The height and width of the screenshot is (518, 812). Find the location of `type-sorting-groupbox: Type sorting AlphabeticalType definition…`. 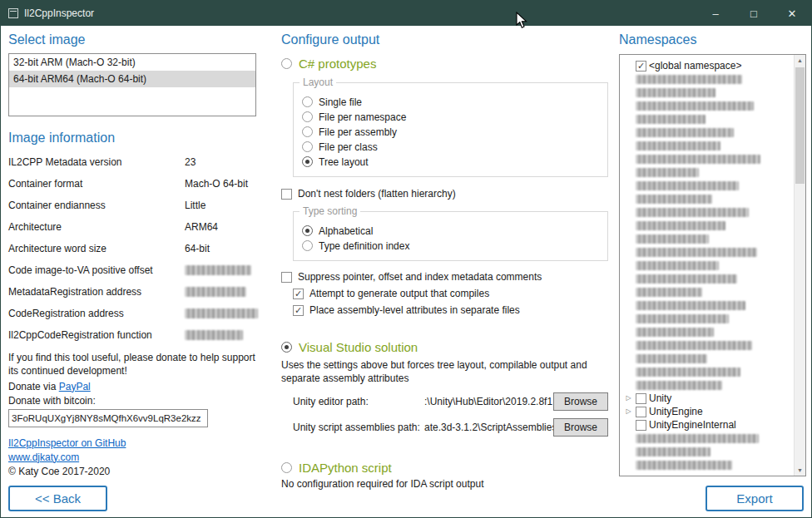

type-sorting-groupbox: Type sorting AlphabeticalType definition… is located at coordinates (451, 236).